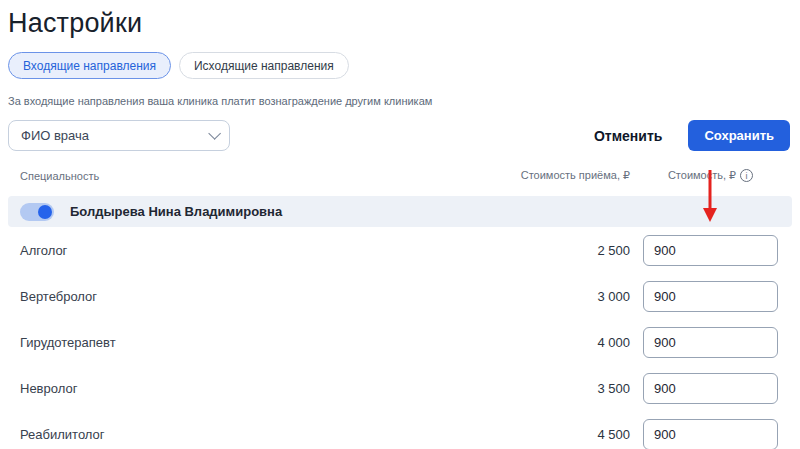  What do you see at coordinates (400, 93) in the screenshot?
I see `page-description: За входящие направления ваша клиника пла…` at bounding box center [400, 93].